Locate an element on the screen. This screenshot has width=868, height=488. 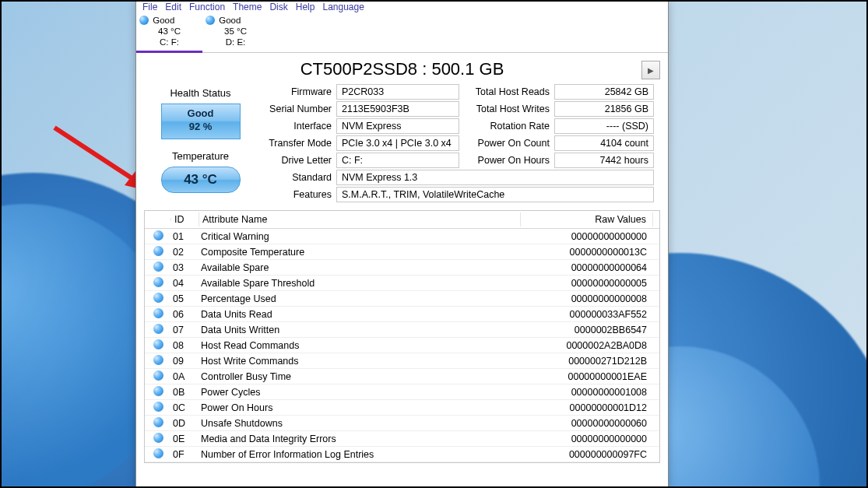
table-row: 07Data Units Written0000002BB6547 is located at coordinates (402, 330).